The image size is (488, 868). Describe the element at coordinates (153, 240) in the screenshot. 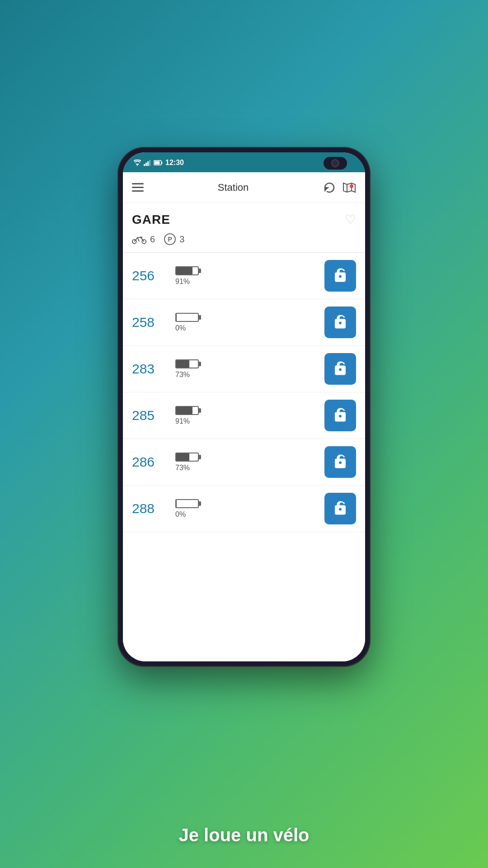

I see `bikes-count: 6` at that location.